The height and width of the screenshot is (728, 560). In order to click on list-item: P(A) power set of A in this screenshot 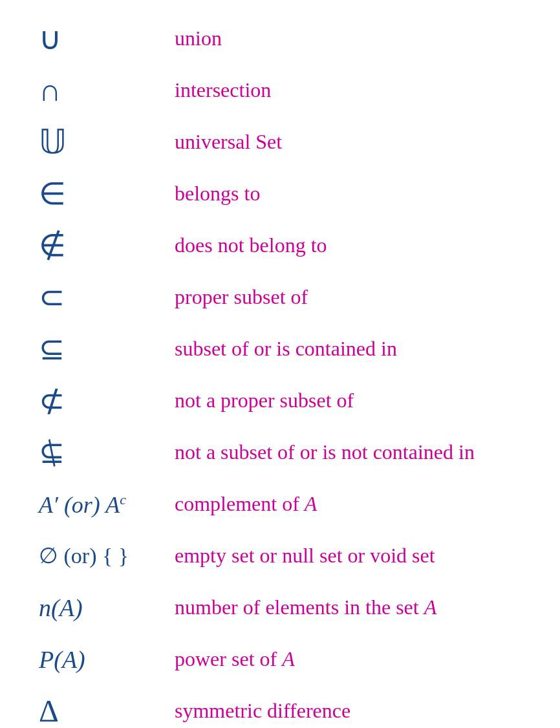, I will do `click(280, 659)`.